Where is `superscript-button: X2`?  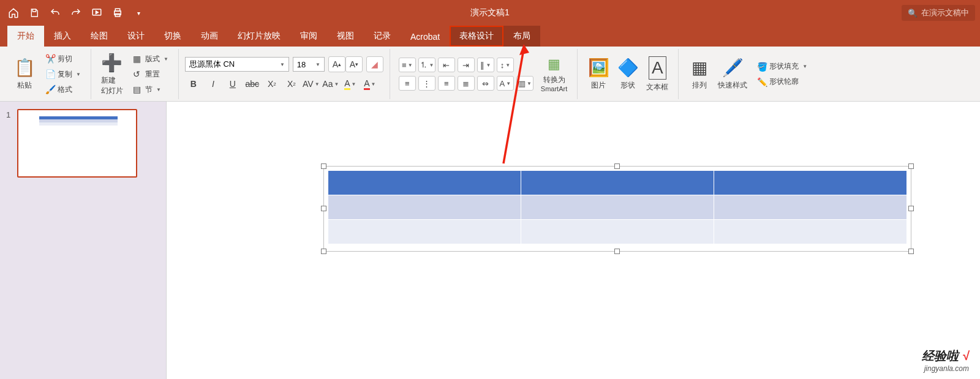 superscript-button: X2 is located at coordinates (272, 84).